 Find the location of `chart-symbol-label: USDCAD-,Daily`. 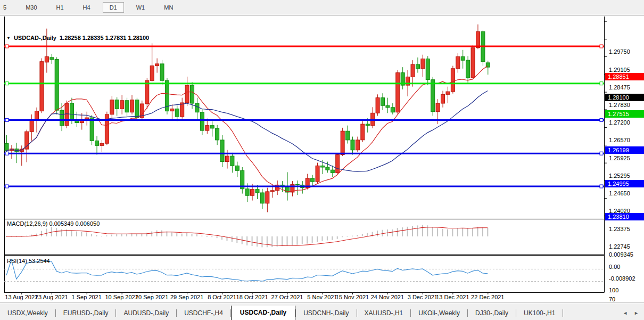

chart-symbol-label: USDCAD-,Daily is located at coordinates (35, 38).